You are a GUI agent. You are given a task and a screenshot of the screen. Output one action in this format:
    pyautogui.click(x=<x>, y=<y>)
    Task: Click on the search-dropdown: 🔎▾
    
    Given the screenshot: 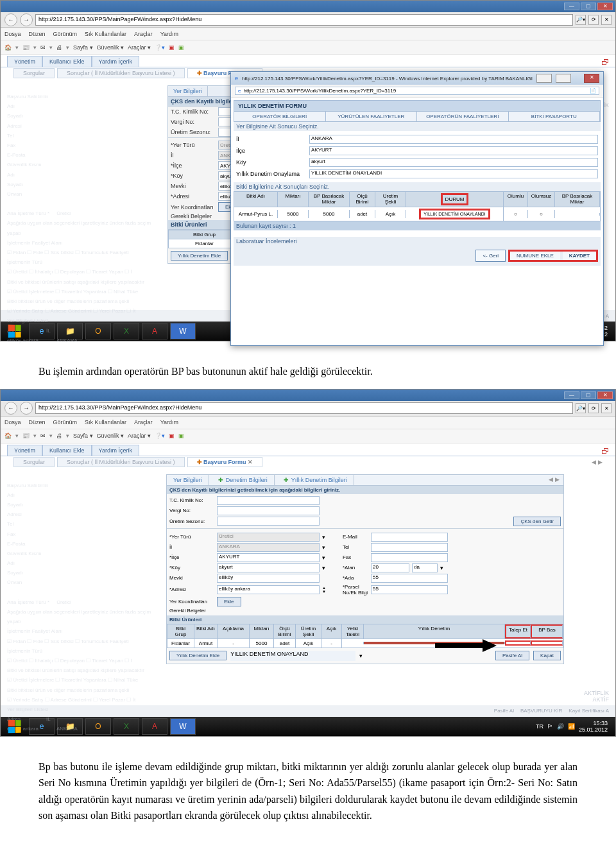 What is the action you would take?
    pyautogui.click(x=581, y=408)
    